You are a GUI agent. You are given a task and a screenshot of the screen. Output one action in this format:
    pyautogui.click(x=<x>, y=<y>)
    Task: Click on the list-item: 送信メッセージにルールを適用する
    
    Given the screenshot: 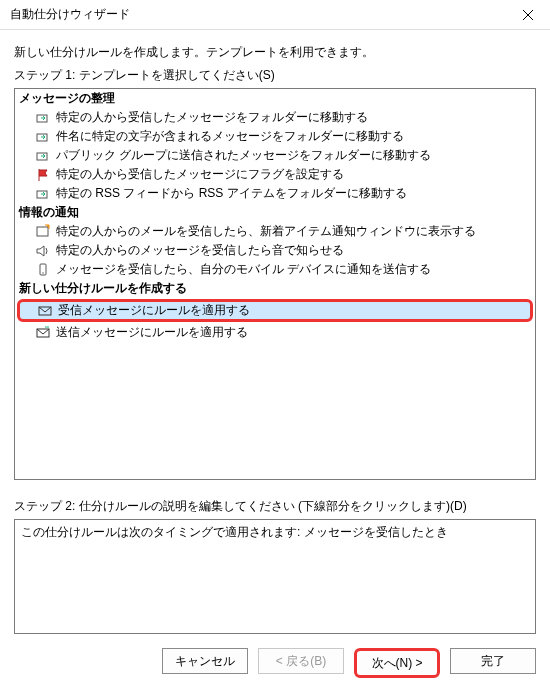 What is the action you would take?
    pyautogui.click(x=275, y=332)
    